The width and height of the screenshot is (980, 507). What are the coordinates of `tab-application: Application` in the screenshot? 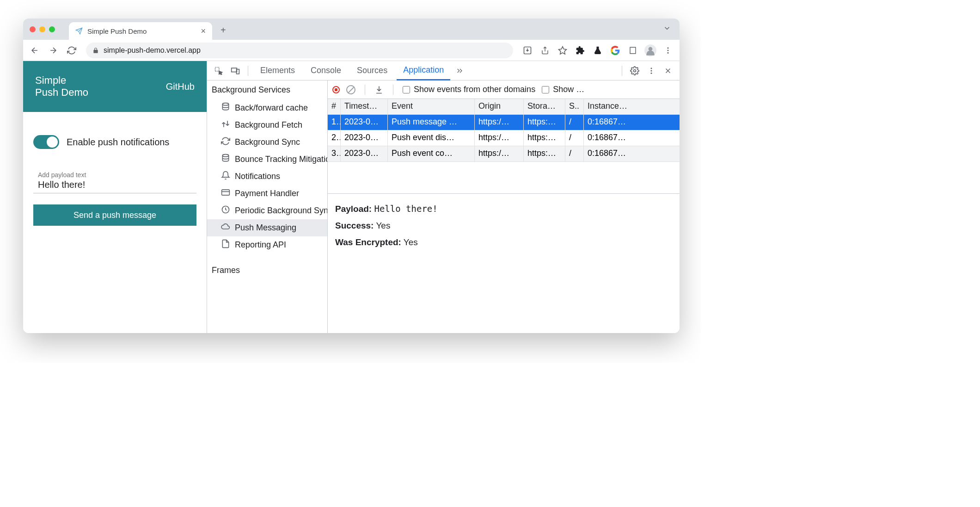 It's located at (423, 71).